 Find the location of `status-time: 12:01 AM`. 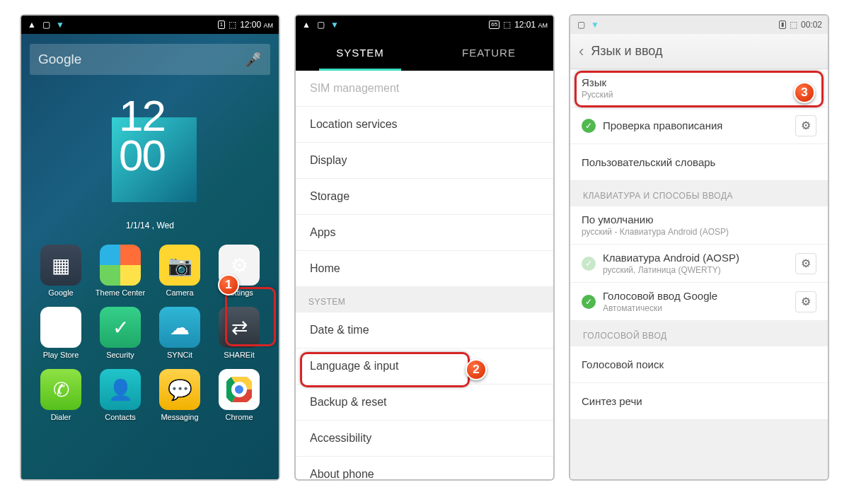

status-time: 12:01 AM is located at coordinates (531, 25).